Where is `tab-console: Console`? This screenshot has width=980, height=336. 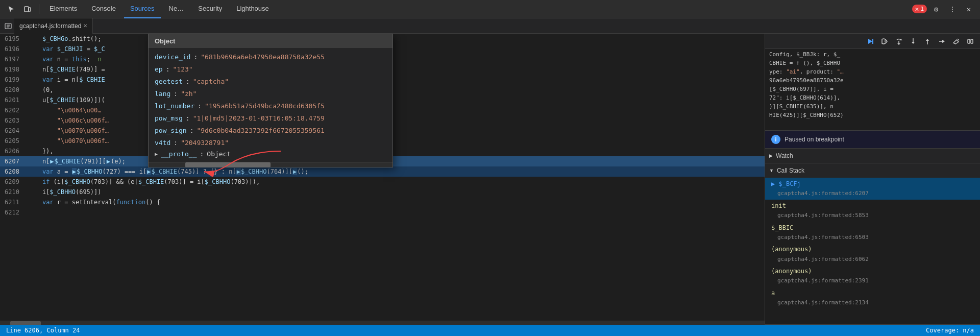 tab-console: Console is located at coordinates (104, 9).